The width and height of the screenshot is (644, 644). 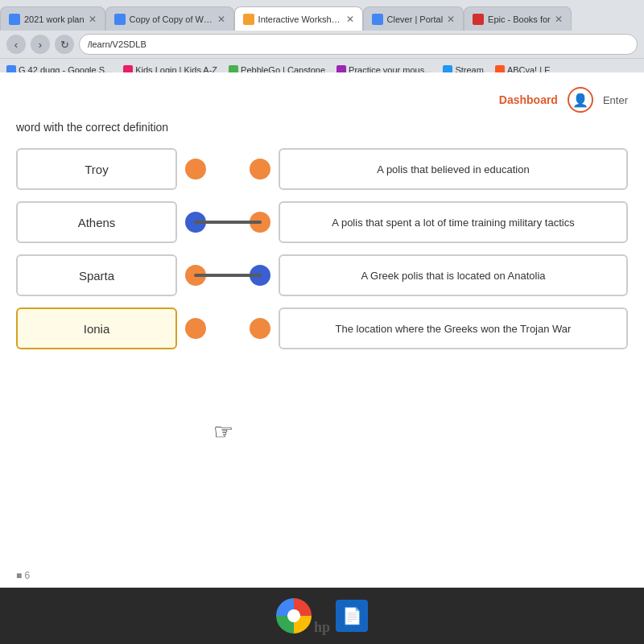 What do you see at coordinates (299, 19) in the screenshot?
I see `tab-interactive-worksheets: Interactive Worksheets ✕` at bounding box center [299, 19].